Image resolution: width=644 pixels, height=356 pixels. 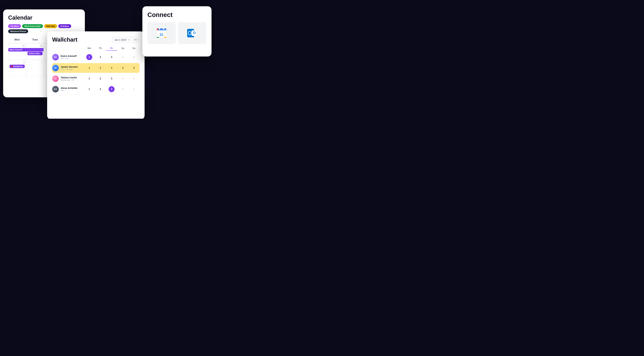 I want to click on avatar-james: JV, so click(x=56, y=68).